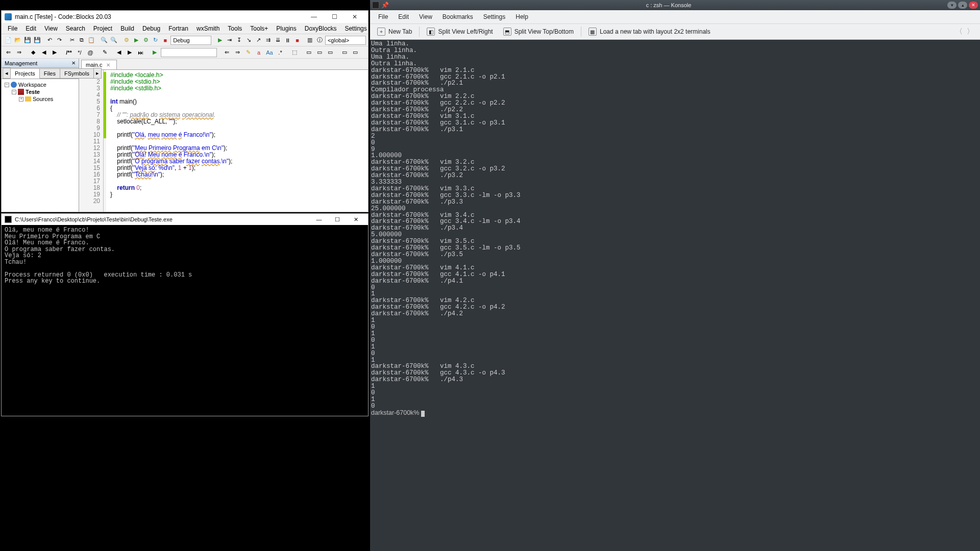 The width and height of the screenshot is (980, 551). I want to click on tree-workspace: Workspace, so click(33, 85).